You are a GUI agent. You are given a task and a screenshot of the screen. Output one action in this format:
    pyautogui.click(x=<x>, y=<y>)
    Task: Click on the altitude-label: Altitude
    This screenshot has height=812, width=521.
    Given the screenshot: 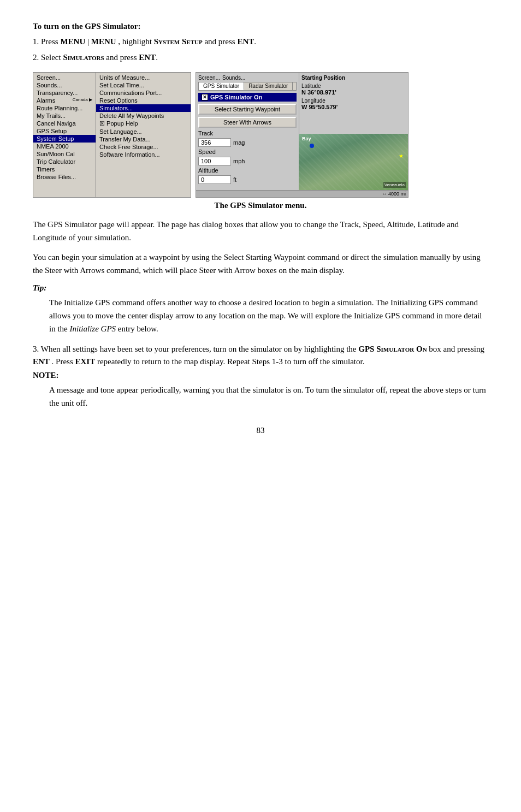 What is the action you would take?
    pyautogui.click(x=215, y=170)
    